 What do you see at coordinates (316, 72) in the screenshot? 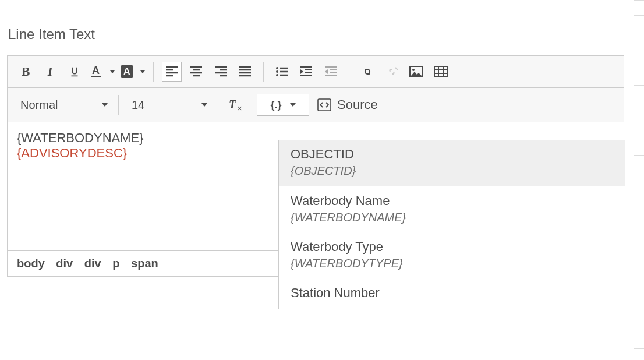
I see `toolbar-row-1: B I A A` at bounding box center [316, 72].